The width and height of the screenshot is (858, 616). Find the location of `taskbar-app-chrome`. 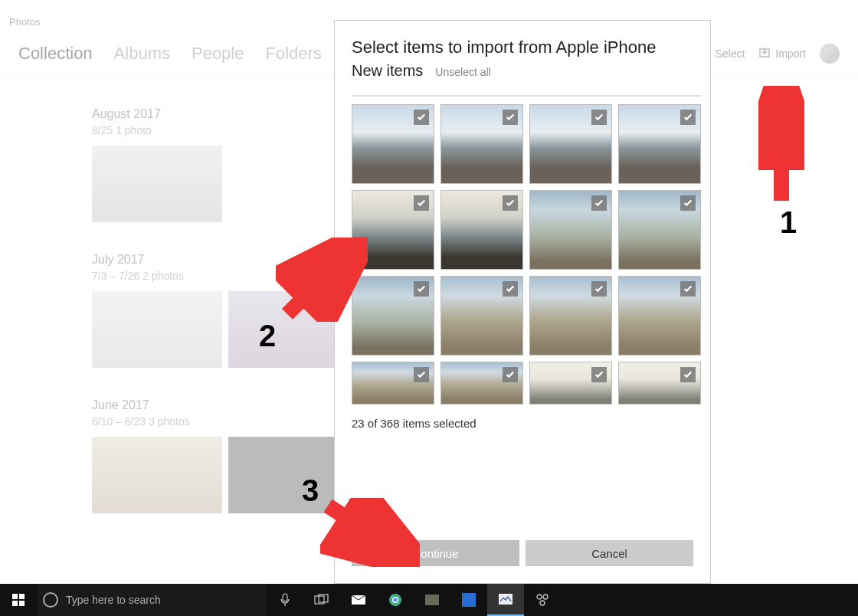

taskbar-app-chrome is located at coordinates (395, 600).